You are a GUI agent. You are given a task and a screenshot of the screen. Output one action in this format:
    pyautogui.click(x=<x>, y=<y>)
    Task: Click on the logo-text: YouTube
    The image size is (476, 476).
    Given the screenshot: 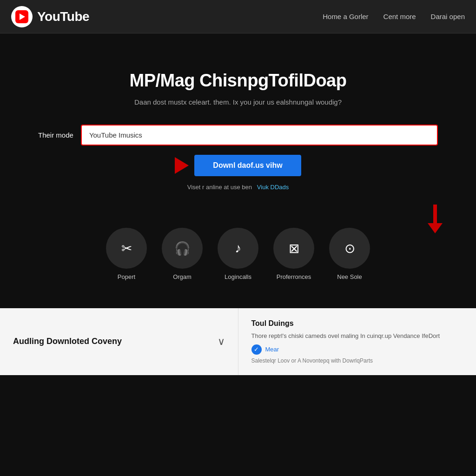 What is the action you would take?
    pyautogui.click(x=63, y=17)
    